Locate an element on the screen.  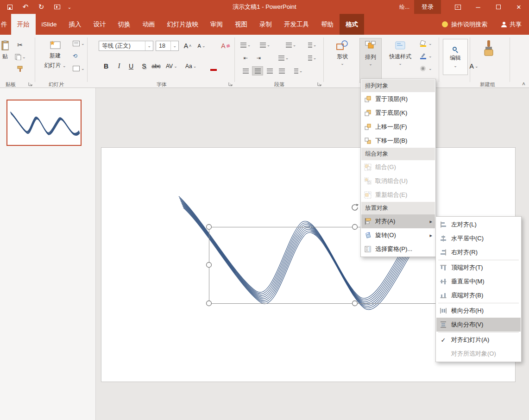
send-backward-icon is located at coordinates (368, 141).